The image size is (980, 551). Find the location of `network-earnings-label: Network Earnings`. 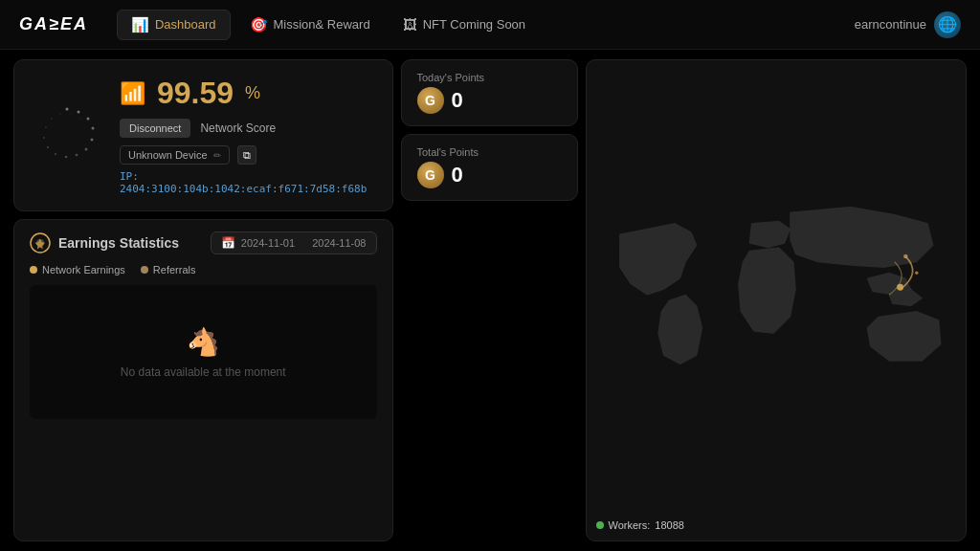

network-earnings-label: Network Earnings is located at coordinates (84, 270).